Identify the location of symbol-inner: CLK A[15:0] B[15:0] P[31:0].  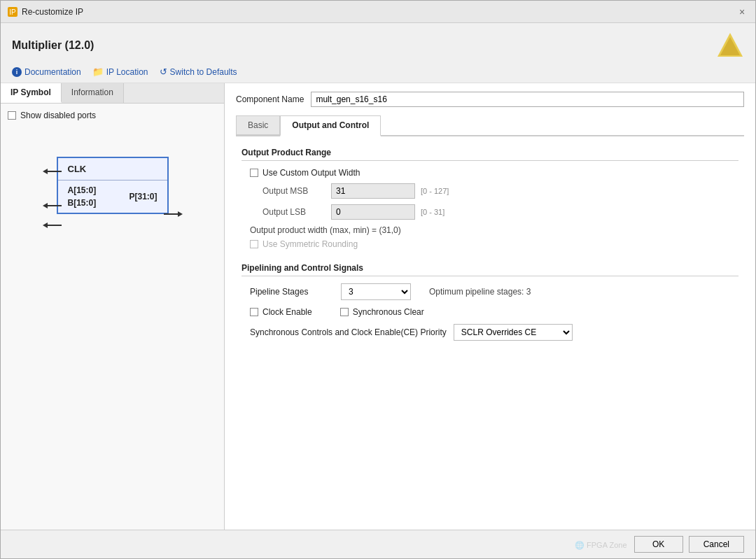
(113, 185).